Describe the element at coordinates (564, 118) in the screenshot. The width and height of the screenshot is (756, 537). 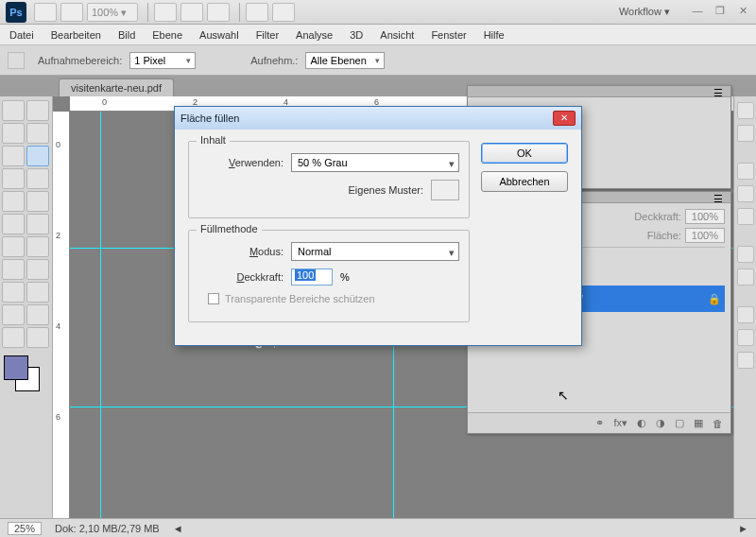
I see `dialog-close-icon: ✕` at that location.